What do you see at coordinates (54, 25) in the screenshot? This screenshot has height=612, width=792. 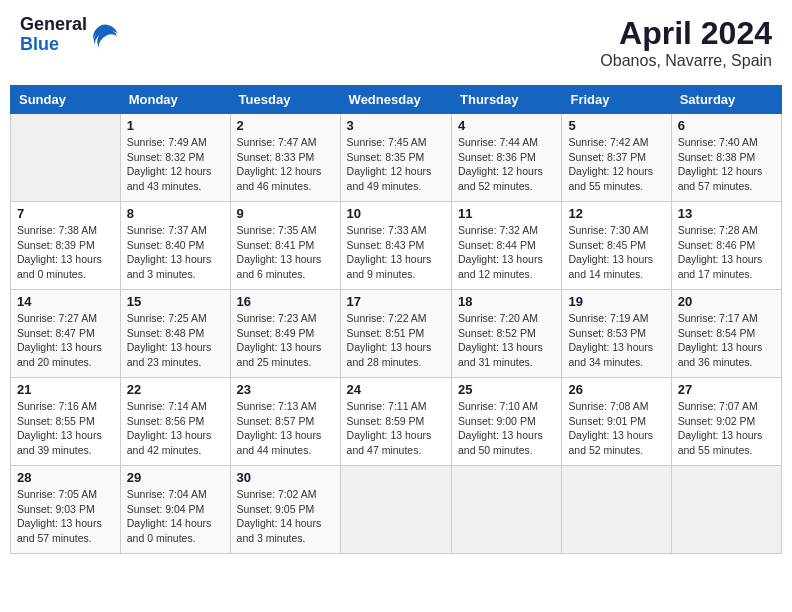 I see `logo-general: General` at bounding box center [54, 25].